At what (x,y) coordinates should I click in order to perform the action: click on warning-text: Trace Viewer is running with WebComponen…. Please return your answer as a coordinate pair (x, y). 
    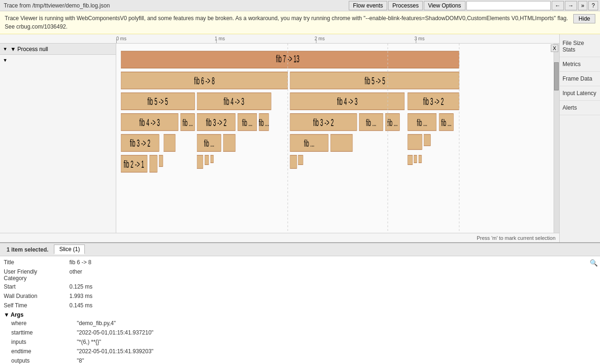
    Looking at the image, I should click on (287, 22).